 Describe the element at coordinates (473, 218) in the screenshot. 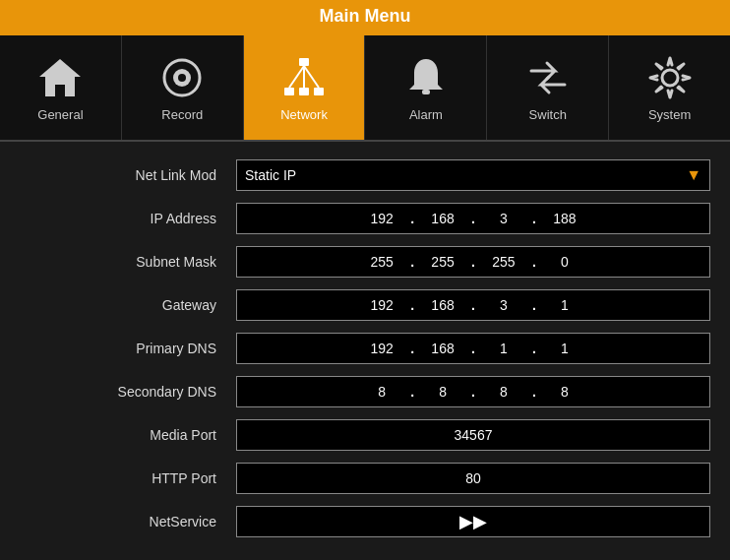

I see `ip-address-field: . . .` at that location.